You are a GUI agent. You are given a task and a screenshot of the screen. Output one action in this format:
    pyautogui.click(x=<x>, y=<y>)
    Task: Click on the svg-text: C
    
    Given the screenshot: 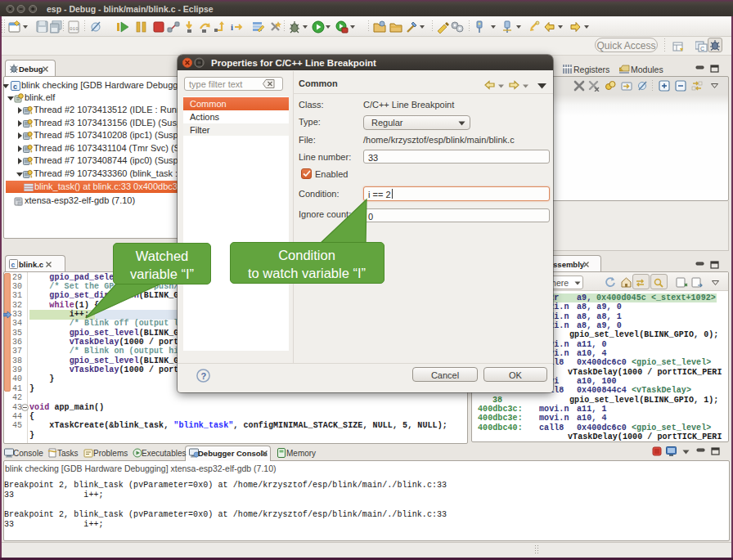 What is the action you would take?
    pyautogui.click(x=702, y=49)
    